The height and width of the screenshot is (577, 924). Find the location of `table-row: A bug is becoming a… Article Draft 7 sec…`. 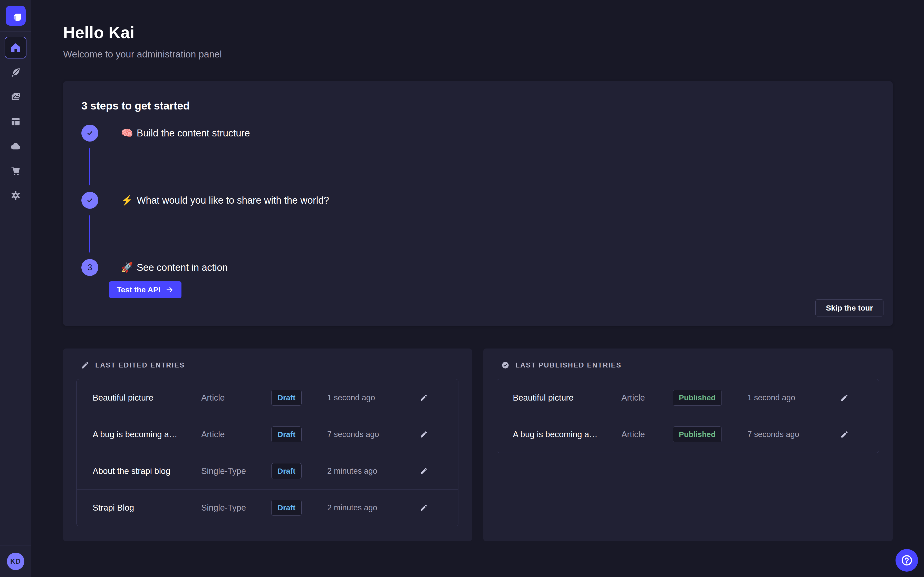

table-row: A bug is becoming a… Article Draft 7 sec… is located at coordinates (267, 434).